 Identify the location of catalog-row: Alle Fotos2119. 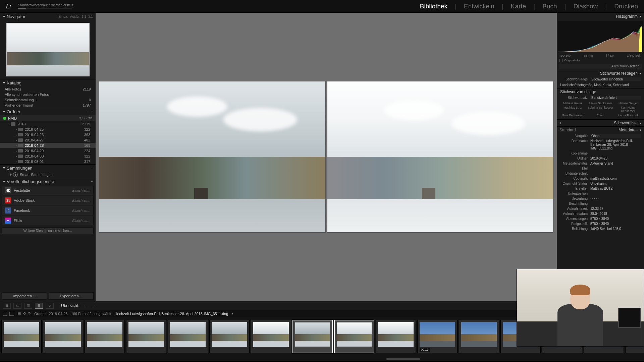
(48, 89).